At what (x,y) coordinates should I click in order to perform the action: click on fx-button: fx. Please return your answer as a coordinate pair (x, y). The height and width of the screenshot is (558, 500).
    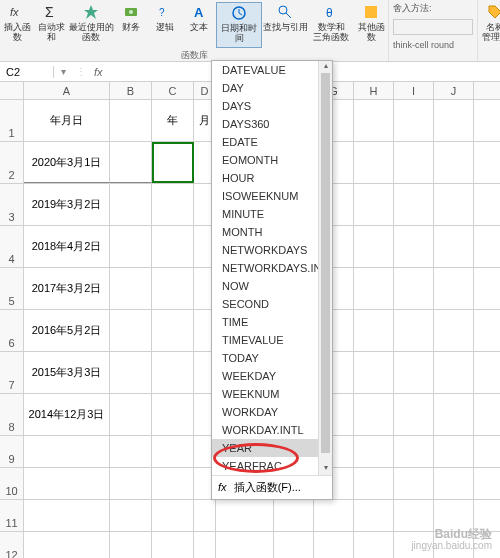
    Looking at the image, I should click on (98, 72).